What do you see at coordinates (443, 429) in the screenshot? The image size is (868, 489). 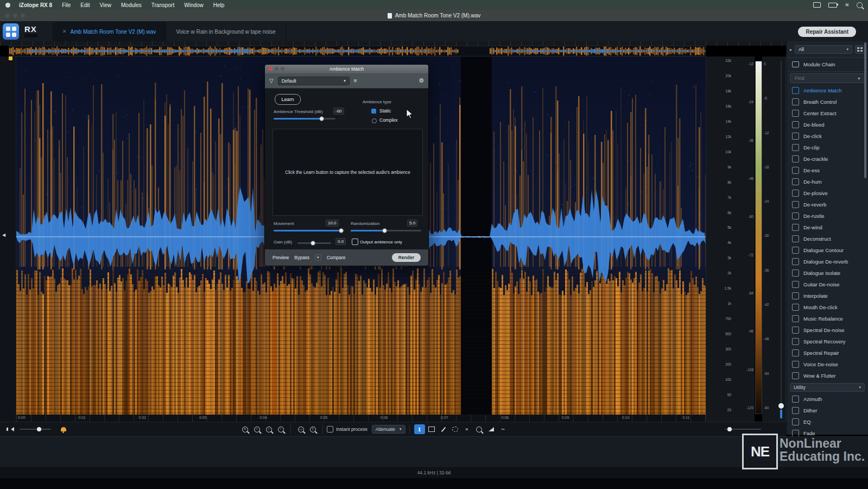 I see `brush-selection-tool` at bounding box center [443, 429].